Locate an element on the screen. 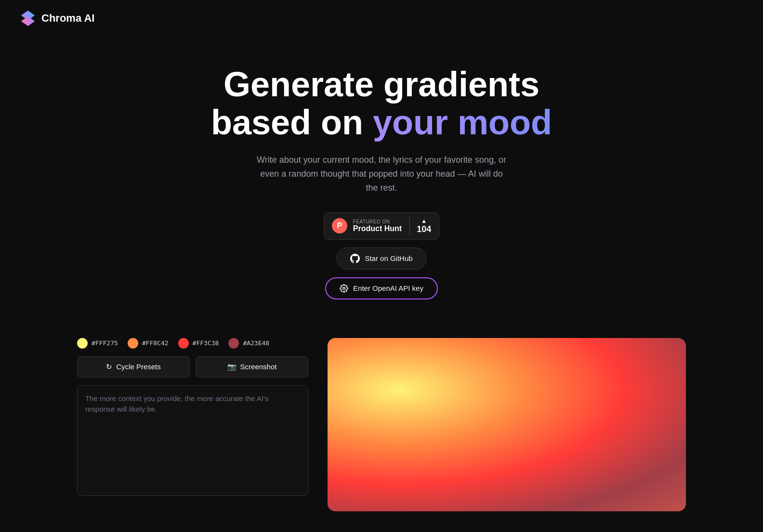  color-swatch-3: #FF3C38 is located at coordinates (198, 343).